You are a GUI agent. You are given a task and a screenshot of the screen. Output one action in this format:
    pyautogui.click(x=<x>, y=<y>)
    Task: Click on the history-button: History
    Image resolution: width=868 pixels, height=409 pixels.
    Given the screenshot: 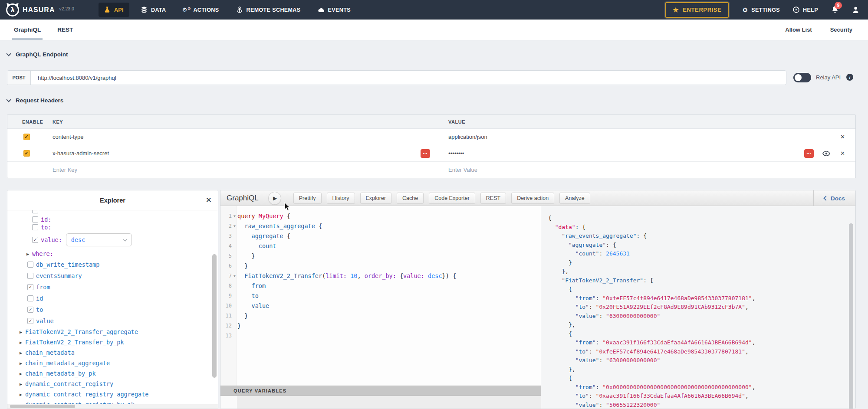 What is the action you would take?
    pyautogui.click(x=341, y=198)
    